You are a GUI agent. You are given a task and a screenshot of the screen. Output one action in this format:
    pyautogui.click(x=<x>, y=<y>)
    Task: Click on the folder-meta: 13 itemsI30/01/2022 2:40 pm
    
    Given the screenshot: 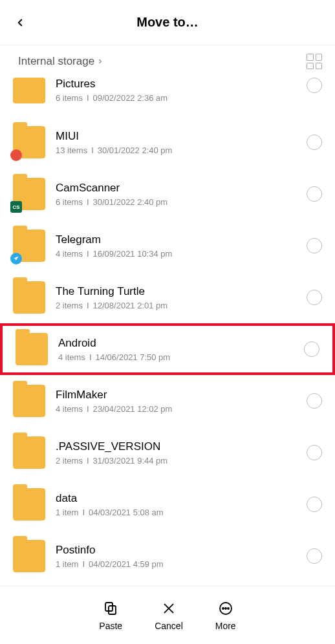 What is the action you would take?
    pyautogui.click(x=181, y=150)
    